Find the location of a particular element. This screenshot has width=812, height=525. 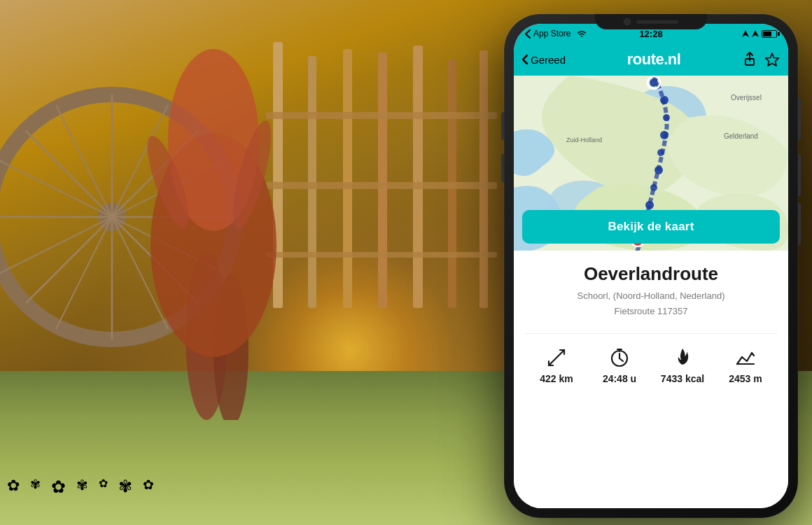

phone-camera is located at coordinates (627, 22).